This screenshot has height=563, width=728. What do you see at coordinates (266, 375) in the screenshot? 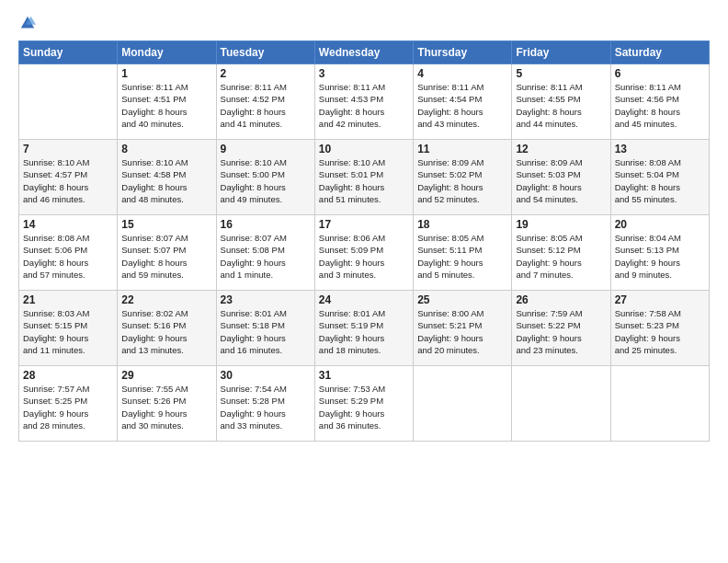
I see `day-number: 30` at bounding box center [266, 375].